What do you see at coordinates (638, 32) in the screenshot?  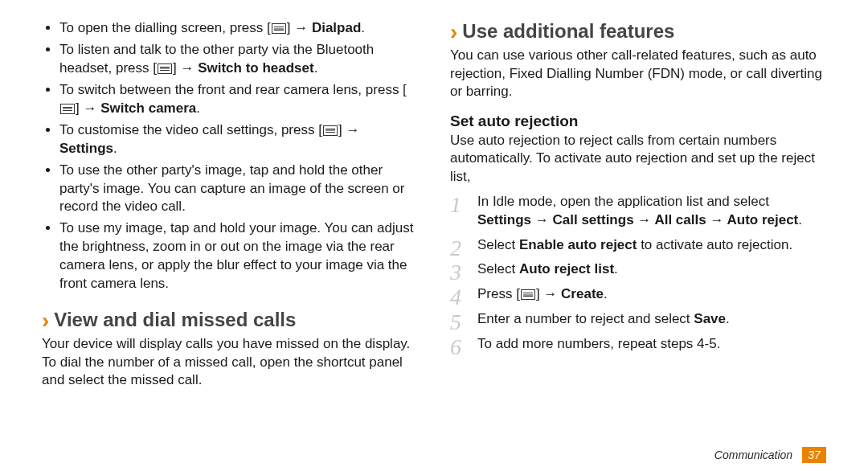 I see `section-heading: ›Use additional features` at bounding box center [638, 32].